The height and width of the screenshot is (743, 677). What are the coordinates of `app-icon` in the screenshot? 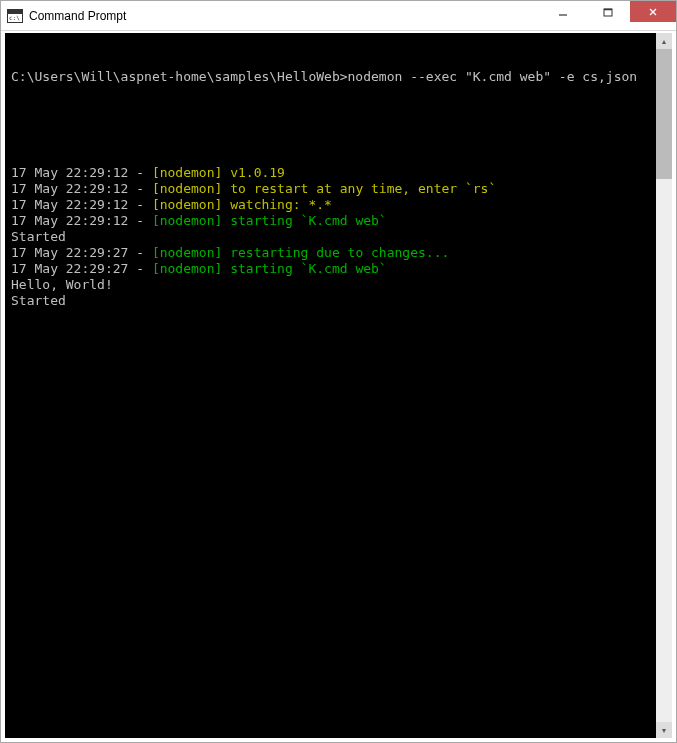 It's located at (15, 16).